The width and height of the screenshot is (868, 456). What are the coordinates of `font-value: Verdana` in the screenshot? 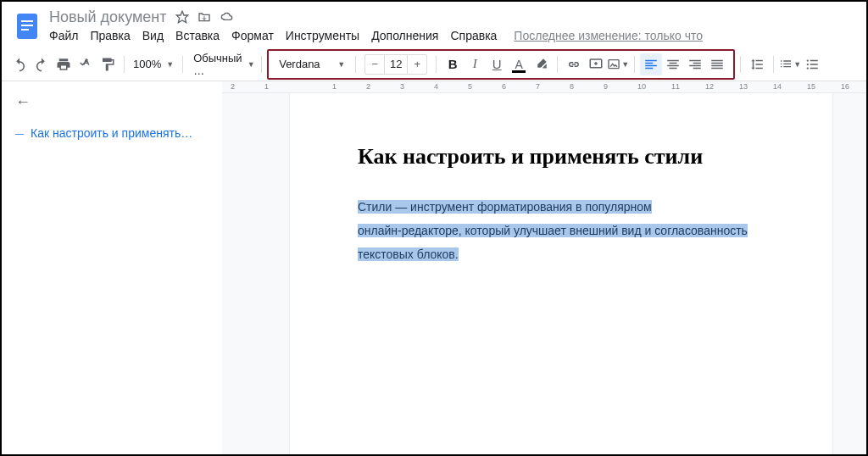 It's located at (299, 64).